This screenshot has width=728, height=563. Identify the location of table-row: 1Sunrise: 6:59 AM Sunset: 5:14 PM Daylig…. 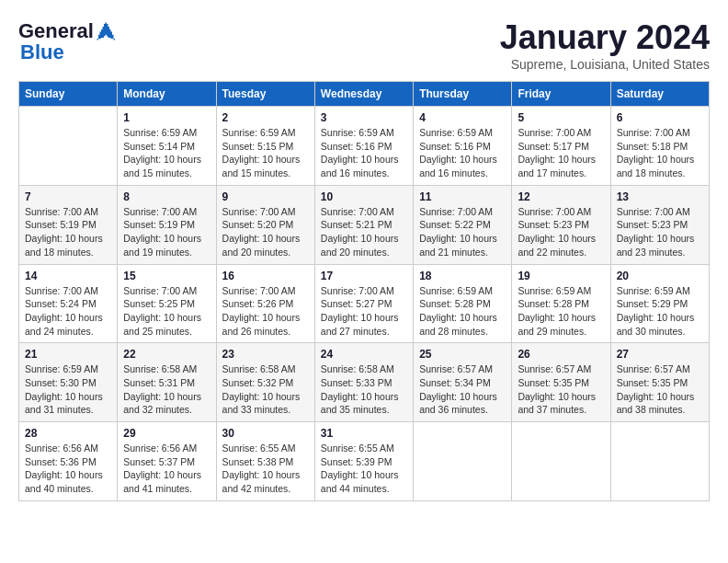
(167, 146).